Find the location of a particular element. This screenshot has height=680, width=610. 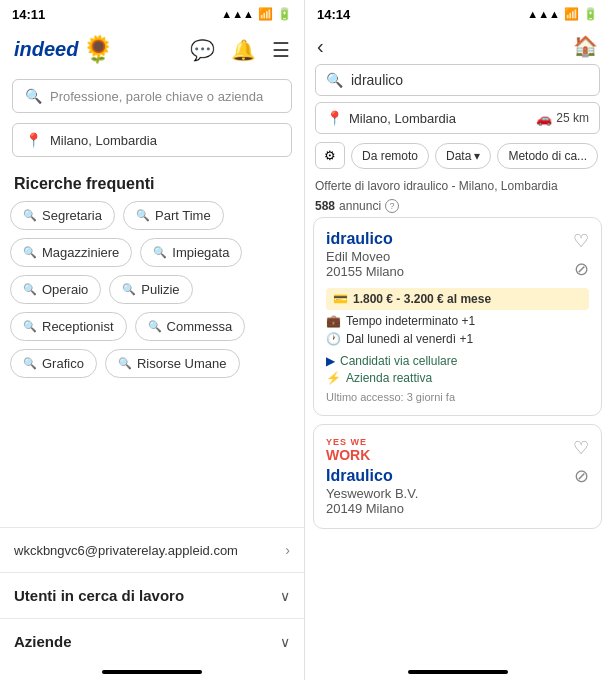

distance-text: 25 km is located at coordinates (572, 118).